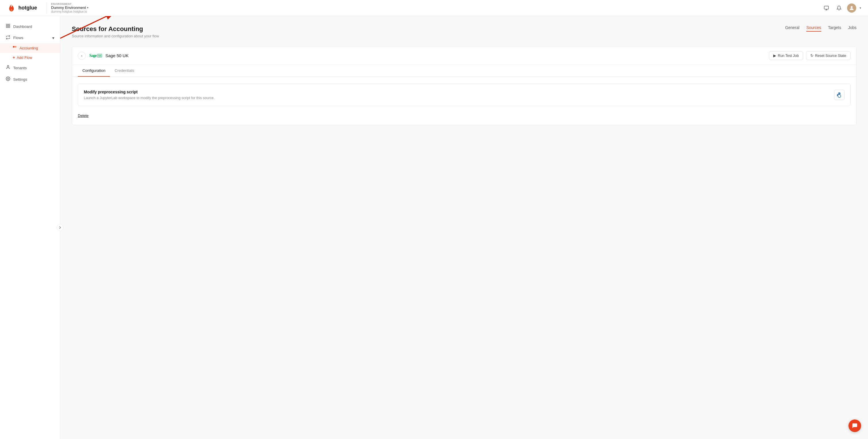 Image resolution: width=868 pixels, height=439 pixels. What do you see at coordinates (88, 7) in the screenshot?
I see `chevron-down-icon: ▾` at bounding box center [88, 7].